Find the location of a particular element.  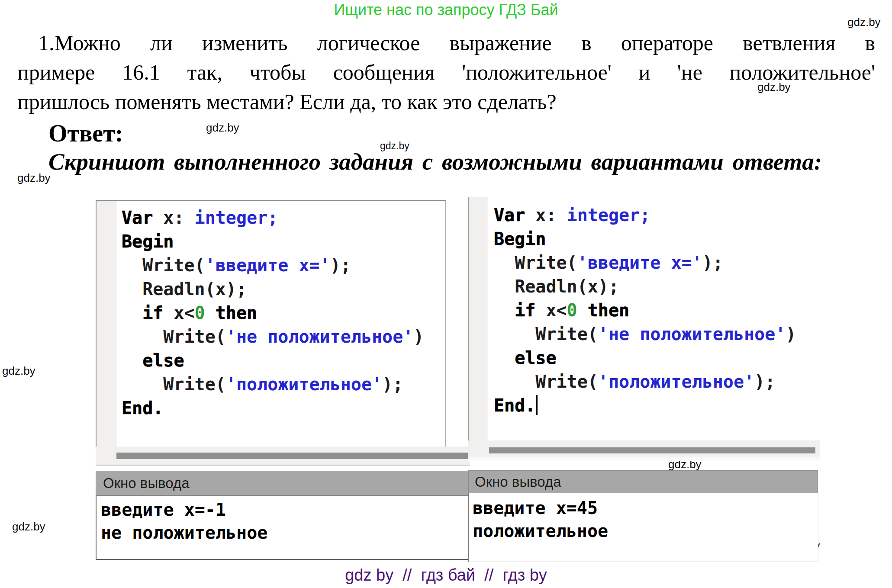

output-window-right: Окно вывода введите x=45положительное is located at coordinates (643, 516).